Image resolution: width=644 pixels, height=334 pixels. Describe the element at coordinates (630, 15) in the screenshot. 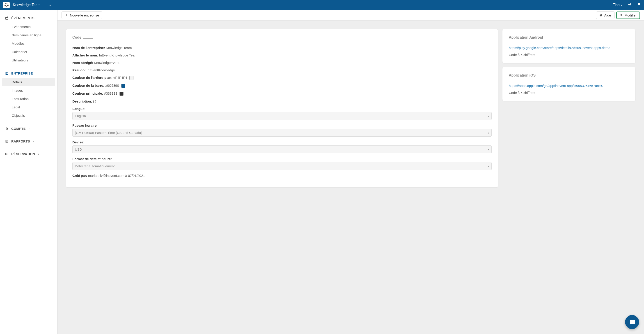

I see `edit-label: Modifier` at that location.